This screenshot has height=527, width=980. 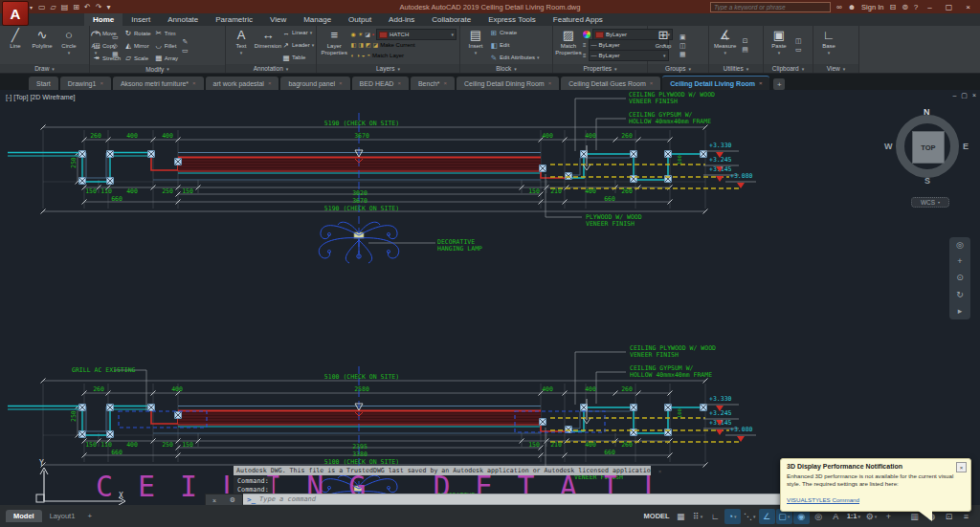 What do you see at coordinates (905, 8) in the screenshot?
I see `share-icon: ⊚` at bounding box center [905, 8].